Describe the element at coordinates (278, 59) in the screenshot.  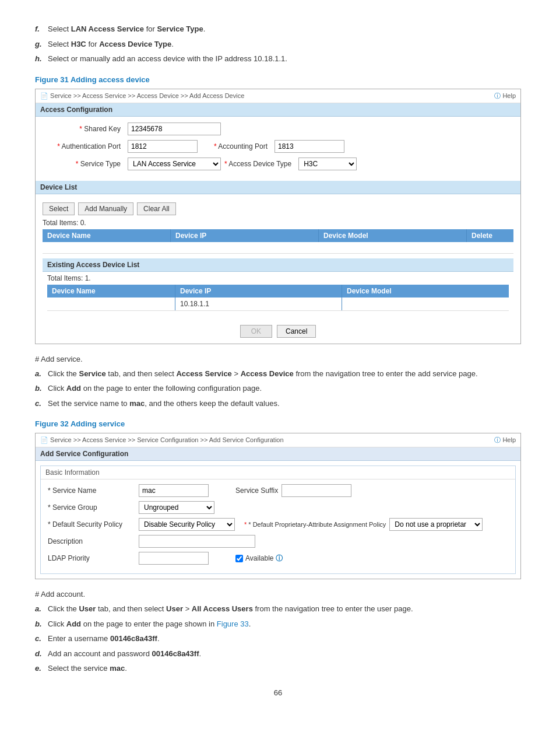
I see `instruction-h: h. Select or manually add an access devi…` at that location.